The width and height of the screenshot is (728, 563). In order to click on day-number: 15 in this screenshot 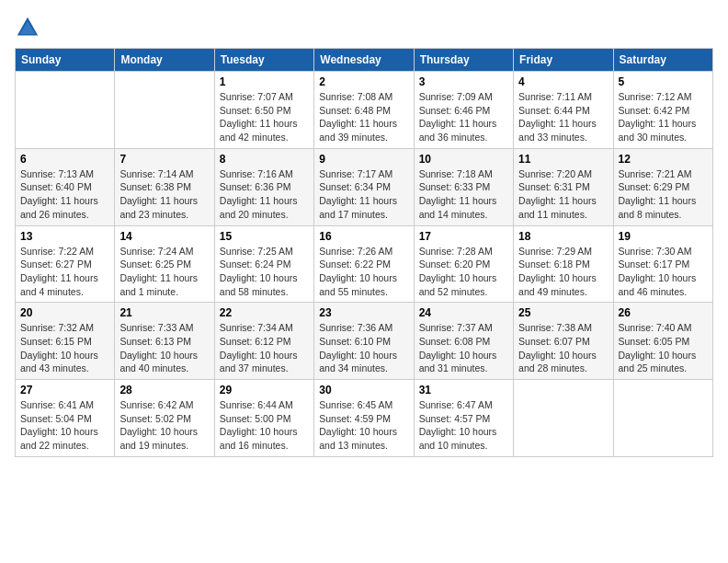, I will do `click(265, 236)`.